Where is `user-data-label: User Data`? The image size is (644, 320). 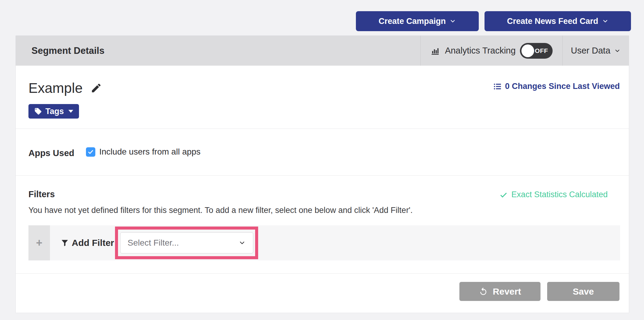
user-data-label: User Data is located at coordinates (591, 51).